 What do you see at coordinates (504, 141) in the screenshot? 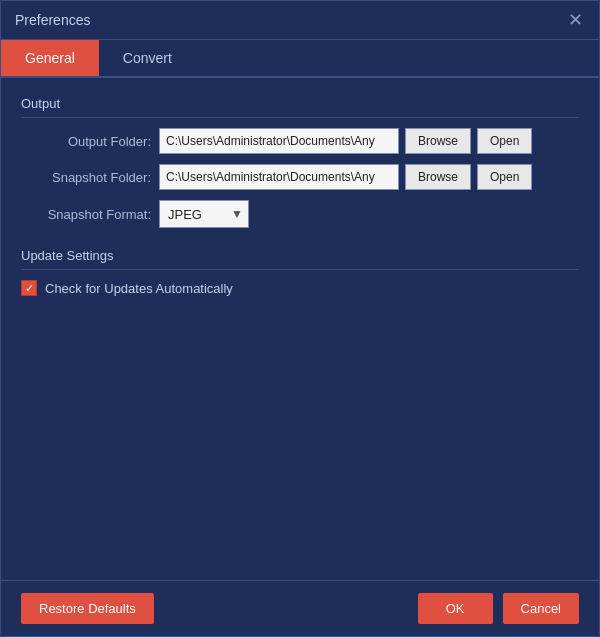
I see `output-open-button: Open` at bounding box center [504, 141].